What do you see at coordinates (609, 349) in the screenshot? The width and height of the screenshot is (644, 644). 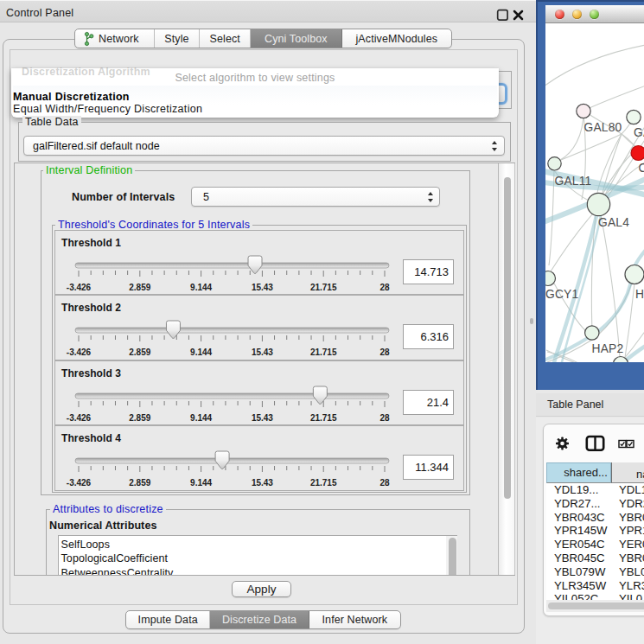 I see `svg-text: HAP2` at bounding box center [609, 349].